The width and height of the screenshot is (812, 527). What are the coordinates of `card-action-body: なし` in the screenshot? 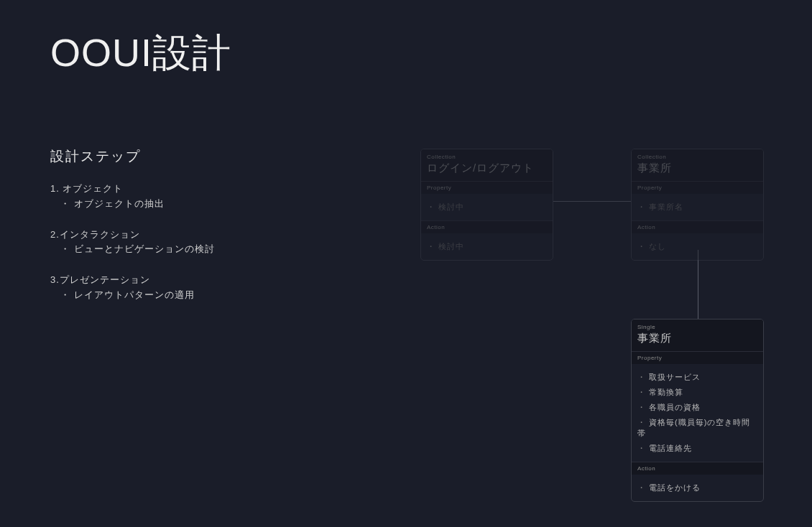 It's located at (697, 247).